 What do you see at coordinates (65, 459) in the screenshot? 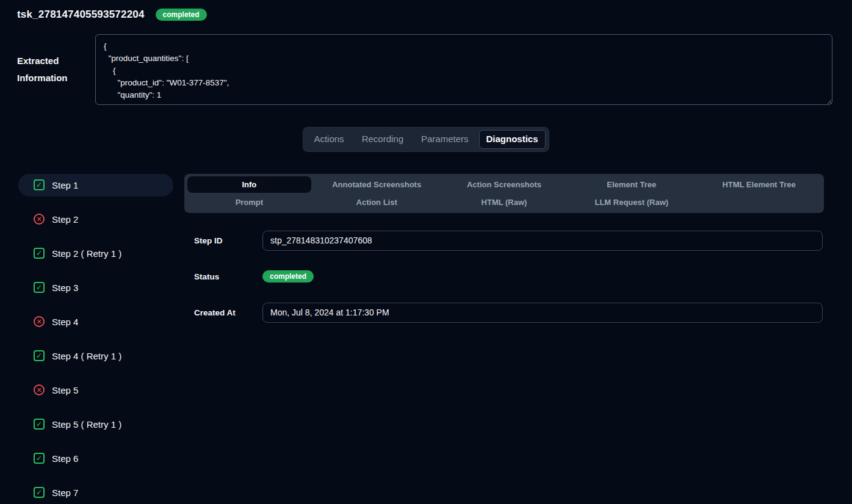
I see `step-label: Step 6` at bounding box center [65, 459].